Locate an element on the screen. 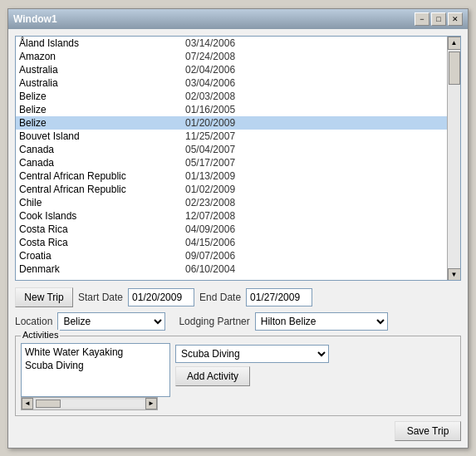 The image size is (476, 456). list-item-date: 11/25/2007 is located at coordinates (210, 136).